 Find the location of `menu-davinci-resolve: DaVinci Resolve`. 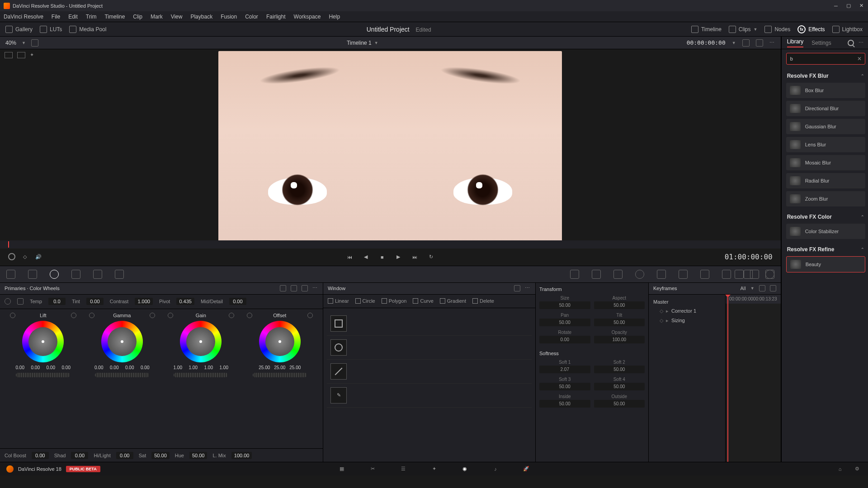

menu-davinci-resolve: DaVinci Resolve is located at coordinates (24, 17).